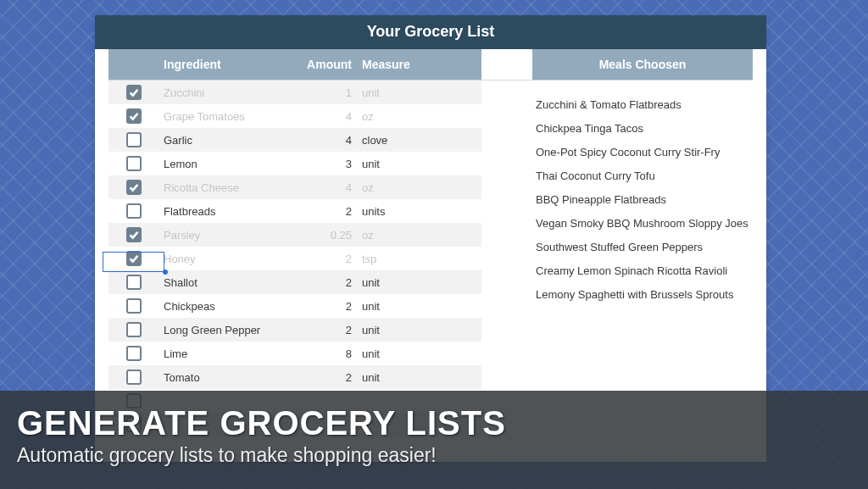  I want to click on ingredient-measure: clove, so click(398, 141).